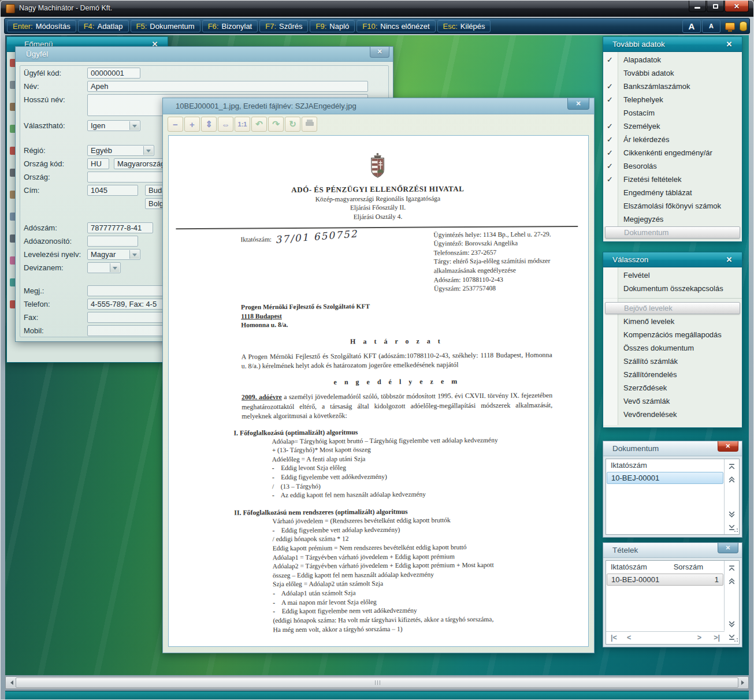 This screenshot has width=754, height=700. I want to click on devizanem-select, so click(104, 268).